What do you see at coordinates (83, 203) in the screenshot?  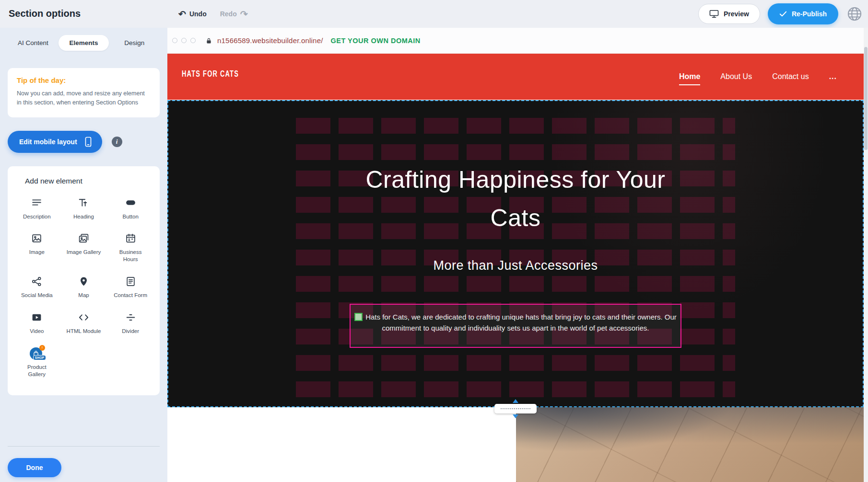 I see `heading-icon` at bounding box center [83, 203].